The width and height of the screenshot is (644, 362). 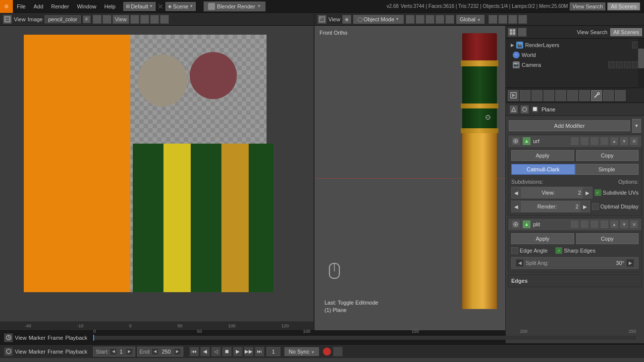 What do you see at coordinates (543, 239) in the screenshot?
I see `apply-btn-2: Apply` at bounding box center [543, 239].